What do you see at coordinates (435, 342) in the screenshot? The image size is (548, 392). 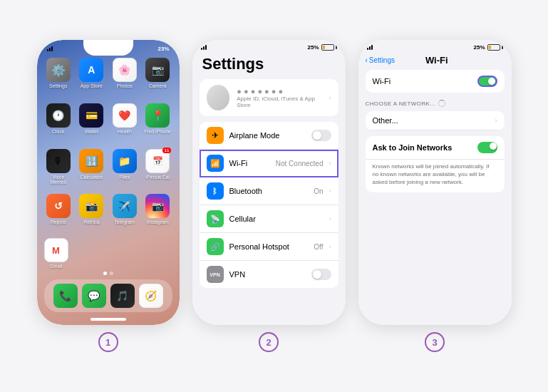 I see `step-number-3: 3` at bounding box center [435, 342].